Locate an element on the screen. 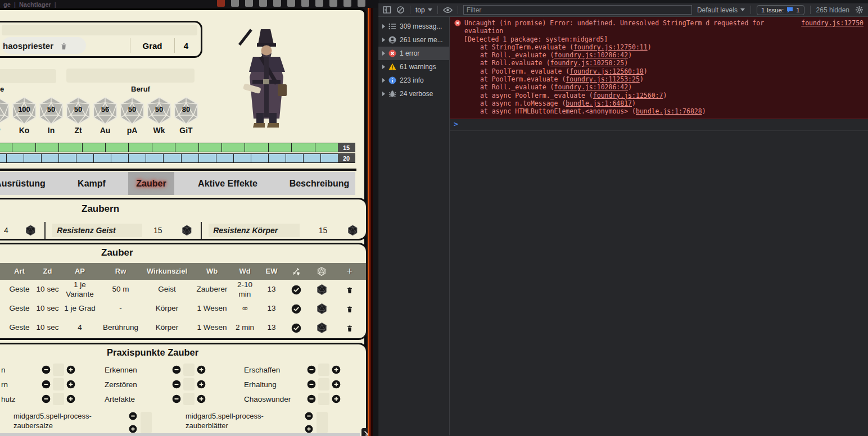 This screenshot has height=436, width=868. sidebar-item-errors: 1 error is located at coordinates (414, 53).